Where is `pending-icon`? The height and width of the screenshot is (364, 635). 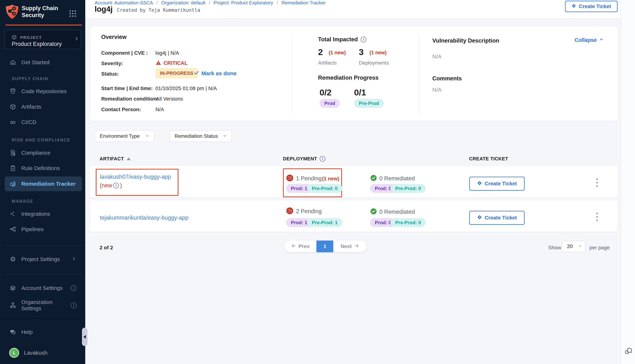 pending-icon is located at coordinates (290, 178).